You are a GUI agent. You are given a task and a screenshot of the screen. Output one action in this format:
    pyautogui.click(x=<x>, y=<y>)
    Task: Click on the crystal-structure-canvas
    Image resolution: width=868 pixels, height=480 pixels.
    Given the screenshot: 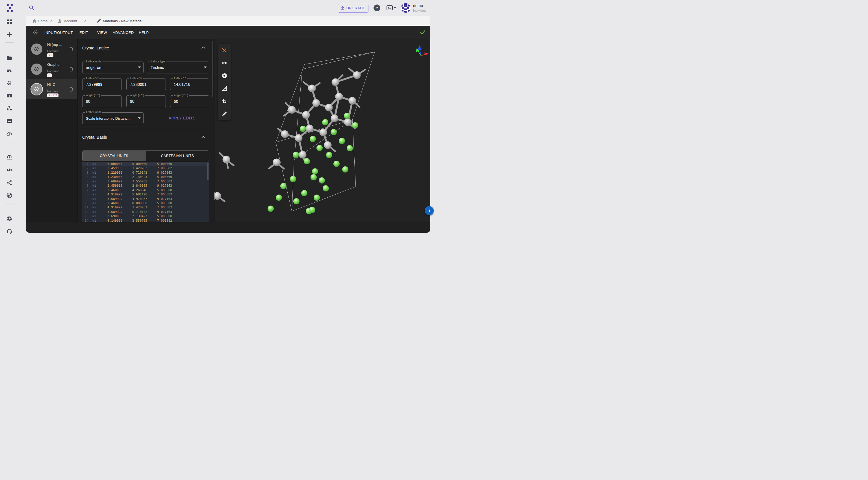 What is the action you would take?
    pyautogui.click(x=322, y=131)
    